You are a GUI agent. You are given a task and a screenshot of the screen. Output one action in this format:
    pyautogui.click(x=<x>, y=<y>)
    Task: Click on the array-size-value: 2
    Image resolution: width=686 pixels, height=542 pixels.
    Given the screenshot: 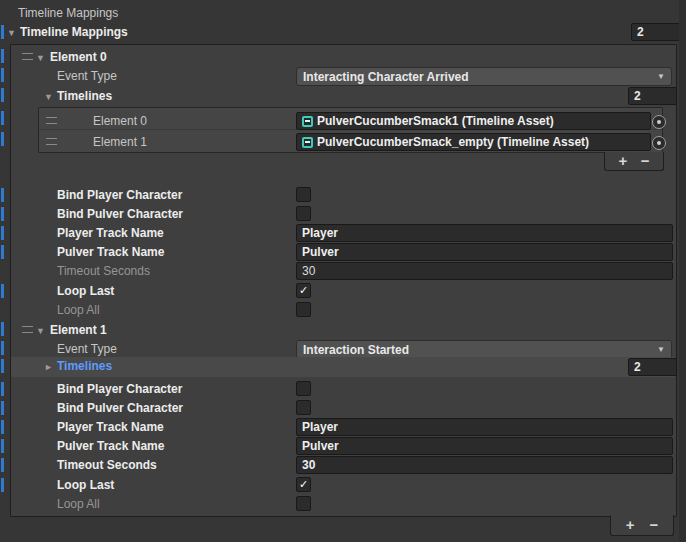 What is the action you would take?
    pyautogui.click(x=640, y=32)
    